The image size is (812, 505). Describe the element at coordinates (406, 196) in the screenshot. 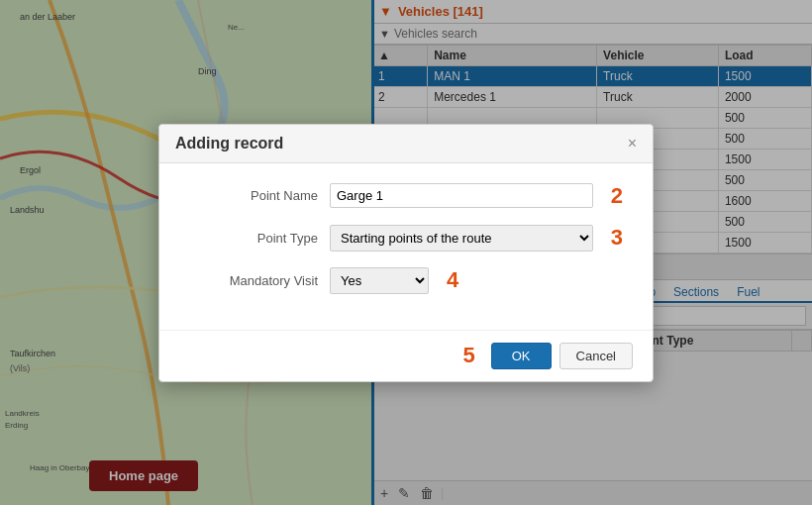

I see `point-name-row: Point Name 2` at that location.